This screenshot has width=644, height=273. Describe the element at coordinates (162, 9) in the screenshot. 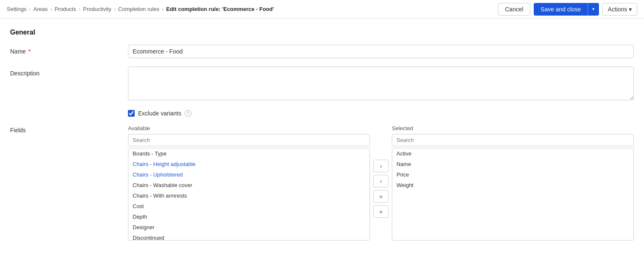

I see `sep-5: ›` at that location.